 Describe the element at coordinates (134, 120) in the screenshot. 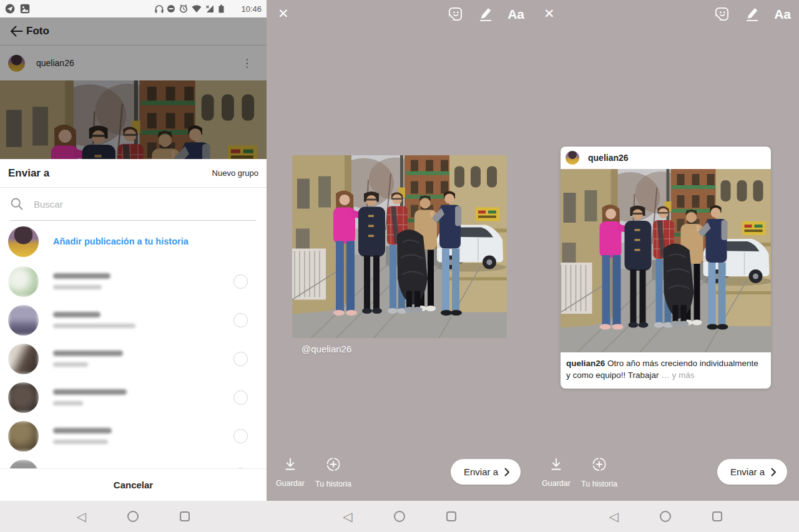

I see `post-photo-preview` at that location.